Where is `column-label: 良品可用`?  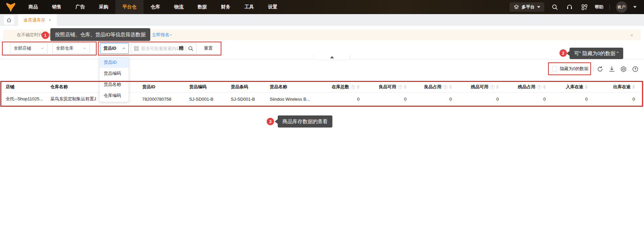
column-label: 良品可用 is located at coordinates (387, 87).